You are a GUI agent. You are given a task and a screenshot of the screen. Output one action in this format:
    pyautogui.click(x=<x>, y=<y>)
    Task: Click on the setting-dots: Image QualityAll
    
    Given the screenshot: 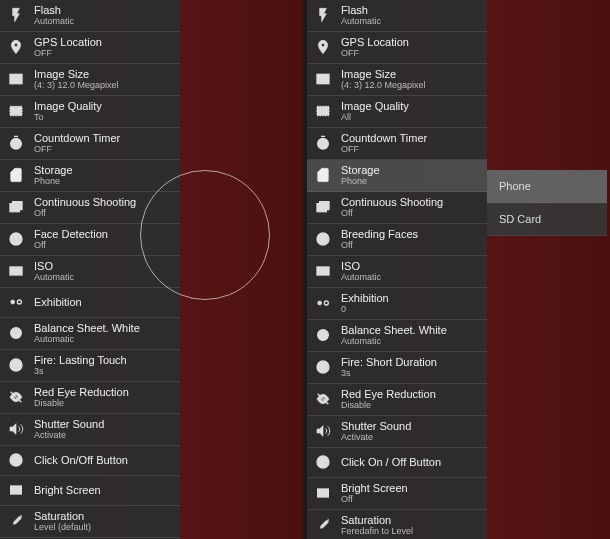 What is the action you would take?
    pyautogui.click(x=397, y=112)
    